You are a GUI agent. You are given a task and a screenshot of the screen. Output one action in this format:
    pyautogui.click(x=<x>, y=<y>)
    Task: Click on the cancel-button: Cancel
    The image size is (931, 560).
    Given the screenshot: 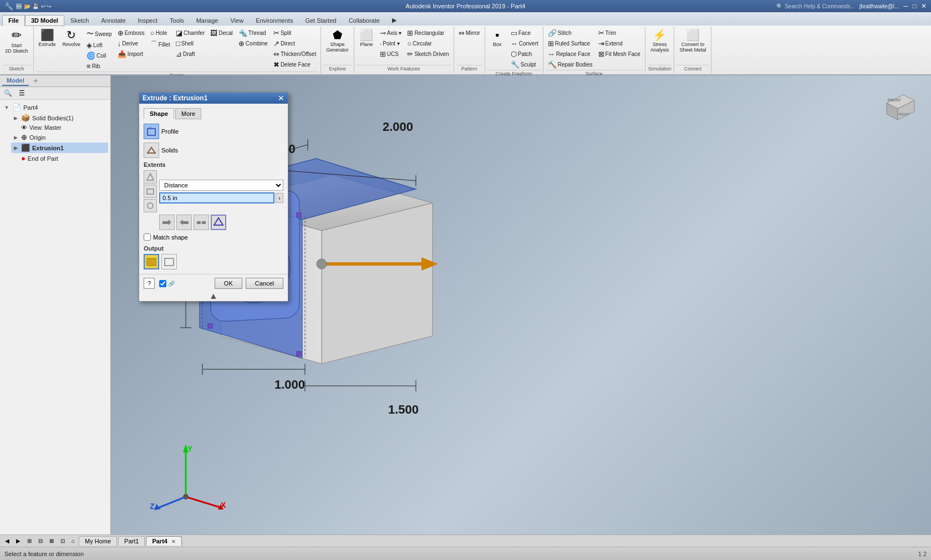 What is the action you would take?
    pyautogui.click(x=264, y=283)
    